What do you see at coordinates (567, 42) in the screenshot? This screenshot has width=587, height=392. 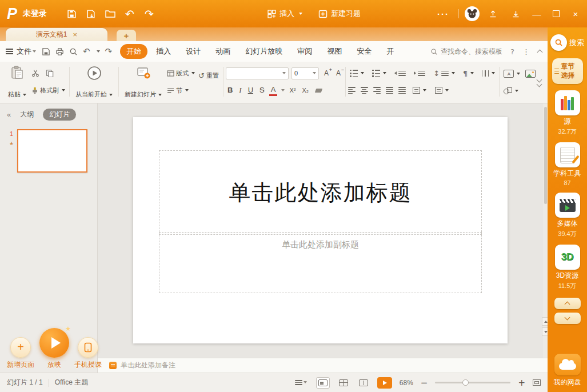 I see `resource-search-button: 搜索` at bounding box center [567, 42].